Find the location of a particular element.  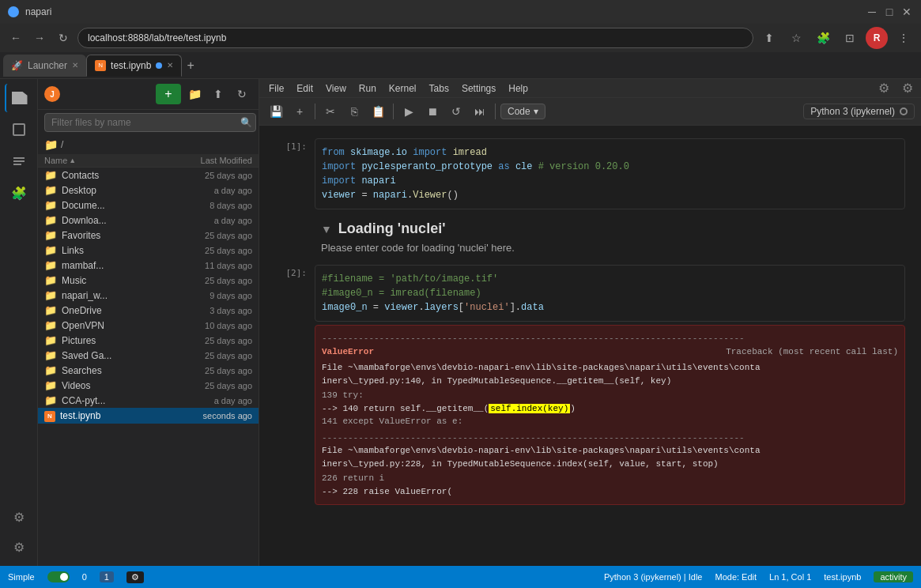

upload-button: ⬆ is located at coordinates (218, 94).